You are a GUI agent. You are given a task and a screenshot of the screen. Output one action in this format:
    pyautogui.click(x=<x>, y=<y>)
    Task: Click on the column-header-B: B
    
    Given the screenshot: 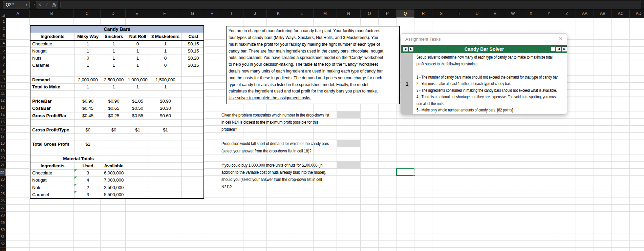 What is the action you would take?
    pyautogui.click(x=52, y=14)
    